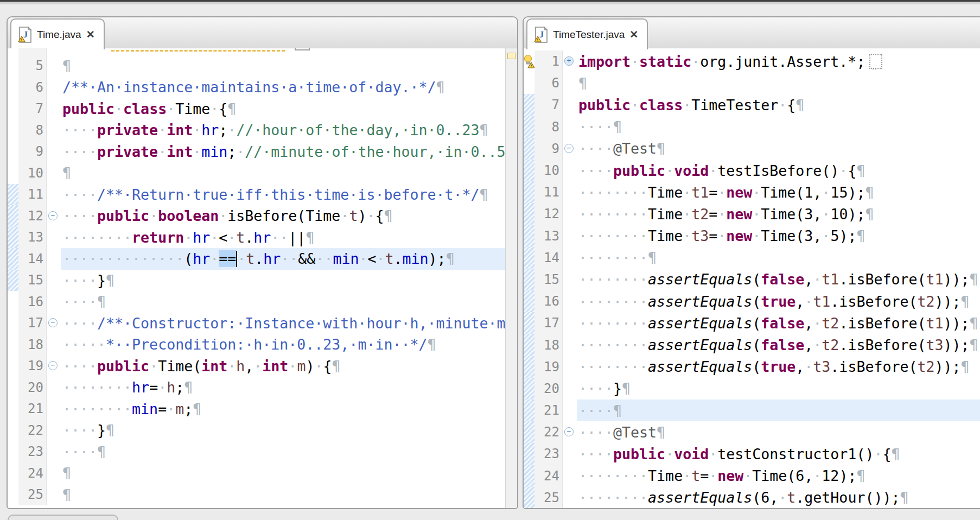 The image size is (980, 520). I want to click on line-number: 6, so click(549, 83).